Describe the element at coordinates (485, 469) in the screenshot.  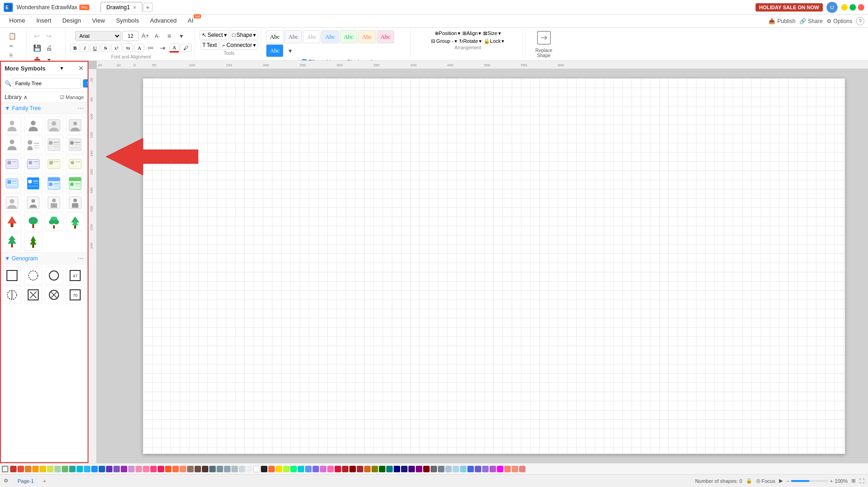
I see `color-swatch-mediumpurple` at that location.